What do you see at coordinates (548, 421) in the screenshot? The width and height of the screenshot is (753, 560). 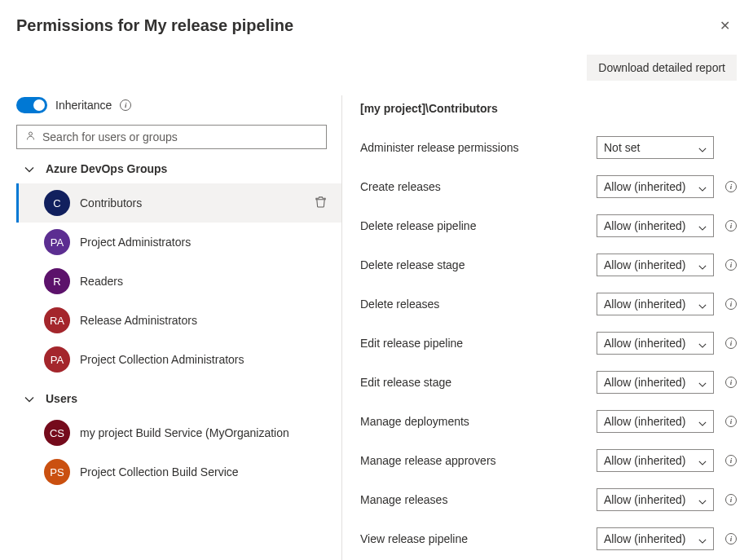 I see `permission-row: Manage deploymentsAllow (inherited)i` at bounding box center [548, 421].